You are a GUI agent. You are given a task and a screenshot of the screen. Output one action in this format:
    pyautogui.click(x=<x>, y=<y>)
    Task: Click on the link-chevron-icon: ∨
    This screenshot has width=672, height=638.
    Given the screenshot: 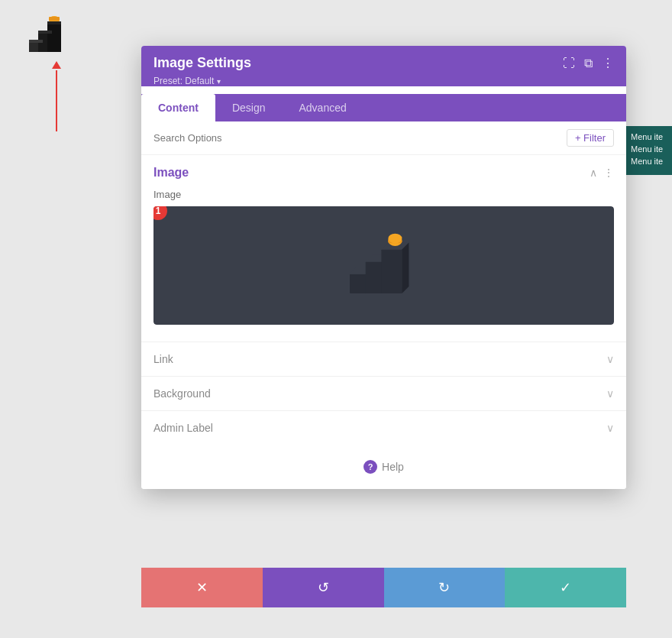 What is the action you would take?
    pyautogui.click(x=610, y=359)
    